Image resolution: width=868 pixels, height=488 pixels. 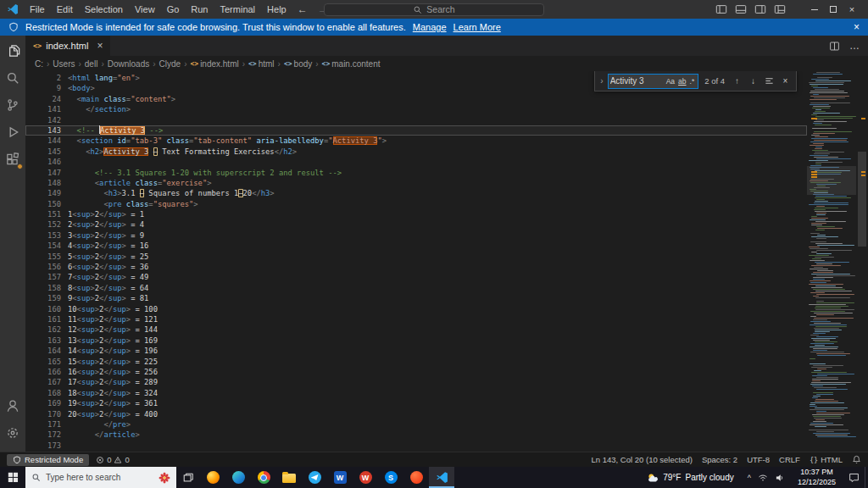 I want to click on menu-terminal: Terminal, so click(x=238, y=9).